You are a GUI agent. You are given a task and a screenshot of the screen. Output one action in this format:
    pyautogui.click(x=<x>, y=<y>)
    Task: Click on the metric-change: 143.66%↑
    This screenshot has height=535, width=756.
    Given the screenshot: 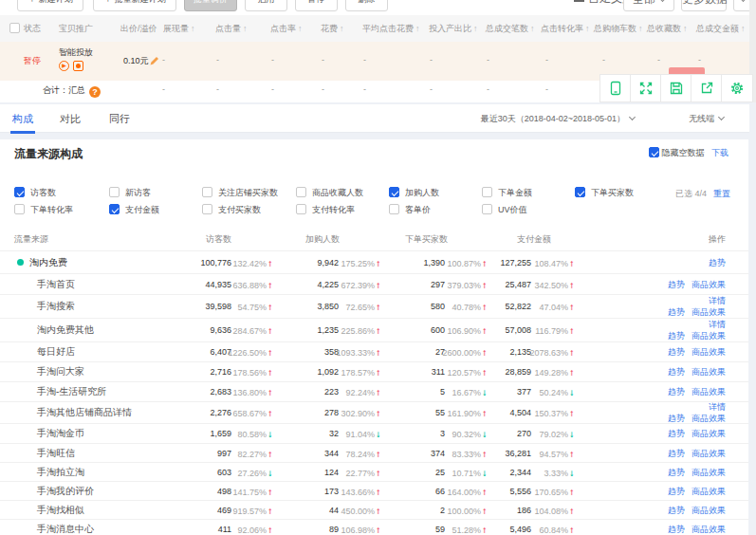 What is the action you would take?
    pyautogui.click(x=360, y=491)
    